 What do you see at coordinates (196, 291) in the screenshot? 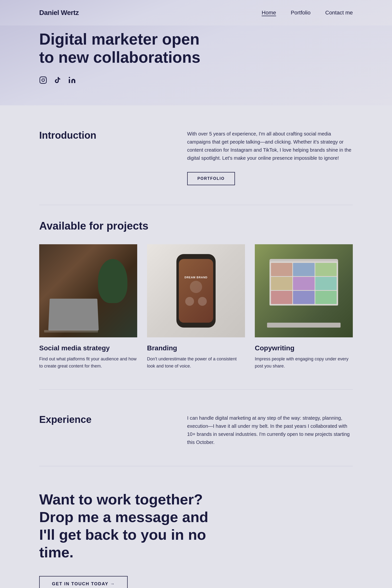
I see `project-image-2: DREAM BRAND` at bounding box center [196, 291].